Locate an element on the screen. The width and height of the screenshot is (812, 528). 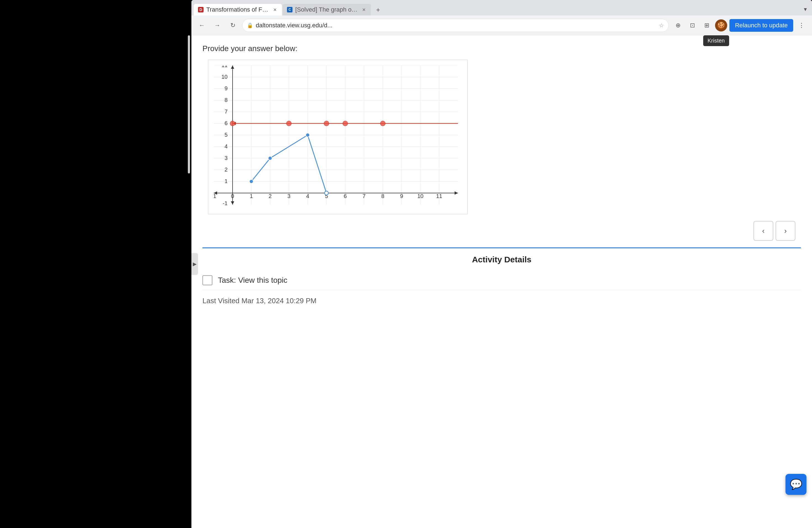
menu-icon: ⋮ is located at coordinates (801, 25).